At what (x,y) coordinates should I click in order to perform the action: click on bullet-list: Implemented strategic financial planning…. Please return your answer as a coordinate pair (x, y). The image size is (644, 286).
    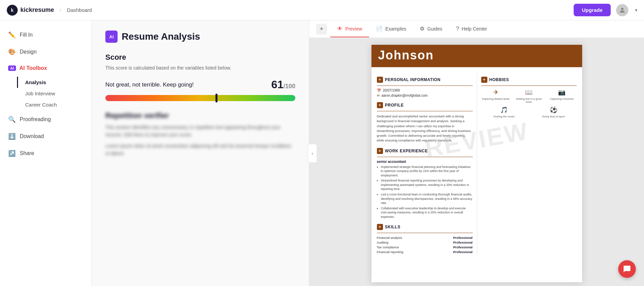
    Looking at the image, I should click on (425, 192).